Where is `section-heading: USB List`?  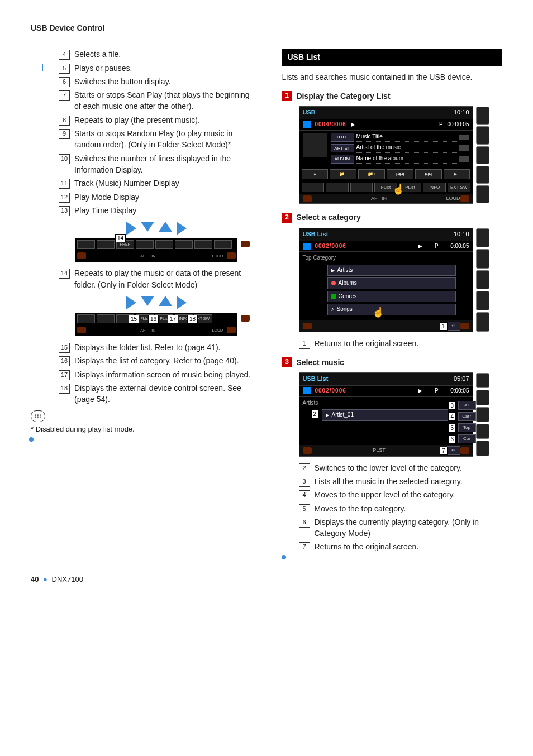
section-heading: USB List is located at coordinates (392, 57).